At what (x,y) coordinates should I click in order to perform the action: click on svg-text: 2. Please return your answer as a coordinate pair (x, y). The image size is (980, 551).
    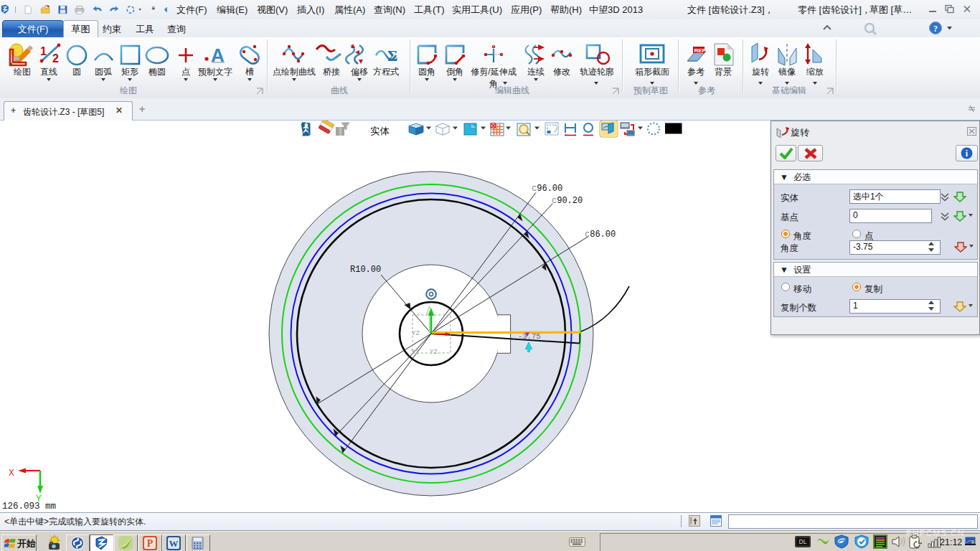
    Looking at the image, I should click on (56, 59).